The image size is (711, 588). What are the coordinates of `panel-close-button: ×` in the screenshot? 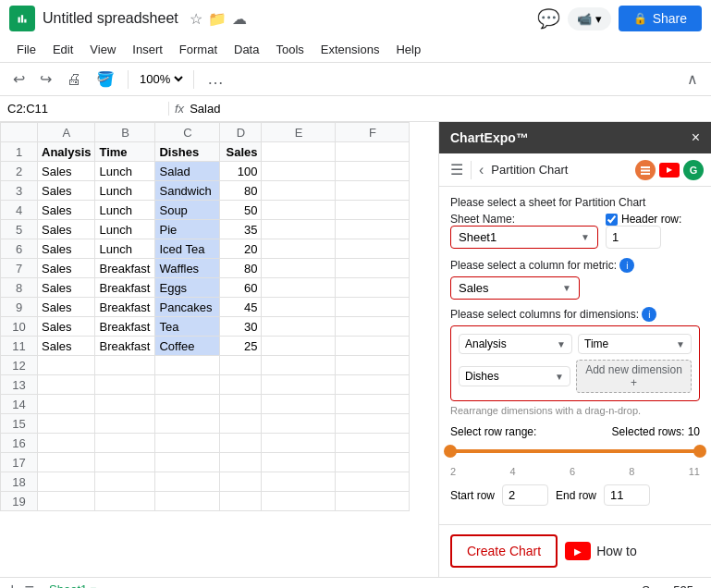 It's located at (695, 138).